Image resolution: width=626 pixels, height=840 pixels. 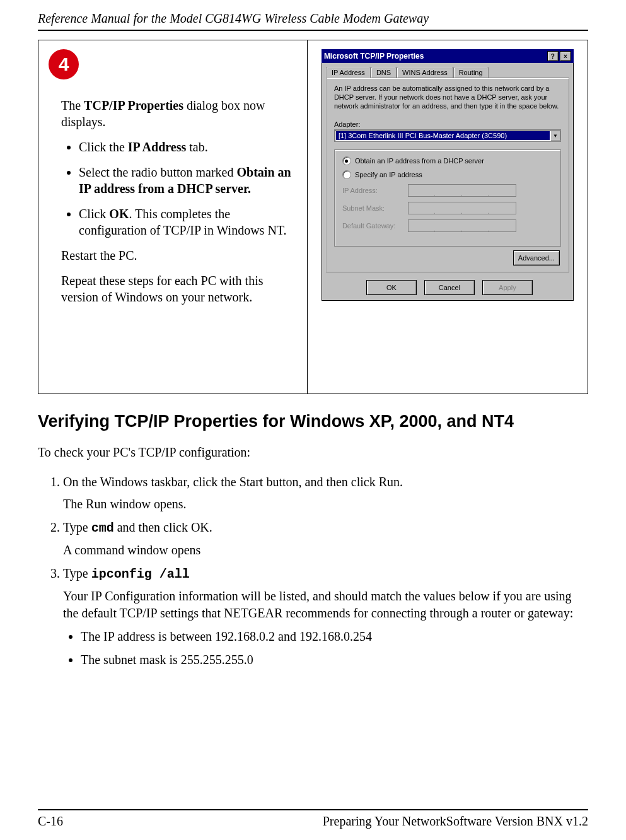 What do you see at coordinates (325, 493) in the screenshot?
I see `step-1: On the Windows taskbar, click the Start …` at bounding box center [325, 493].